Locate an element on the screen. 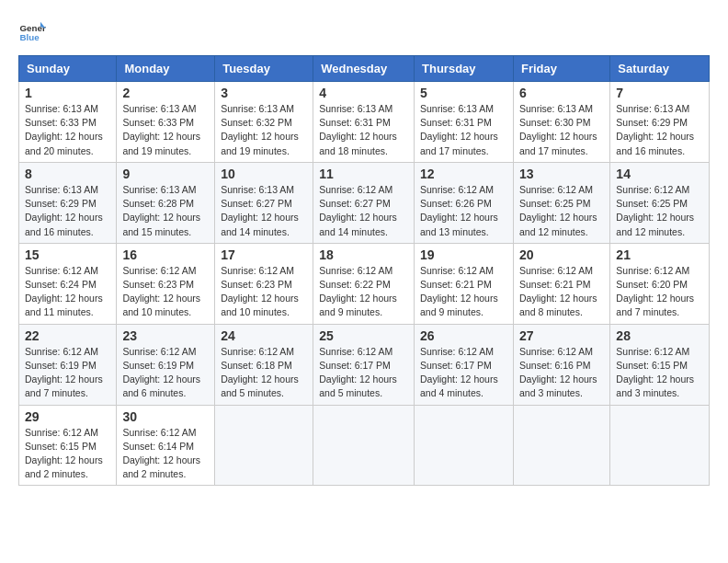 This screenshot has height=563, width=728. calendar-cell: 30 Sunrise: 6:12 AMSunset: 6:14 PMDaylig… is located at coordinates (165, 445).